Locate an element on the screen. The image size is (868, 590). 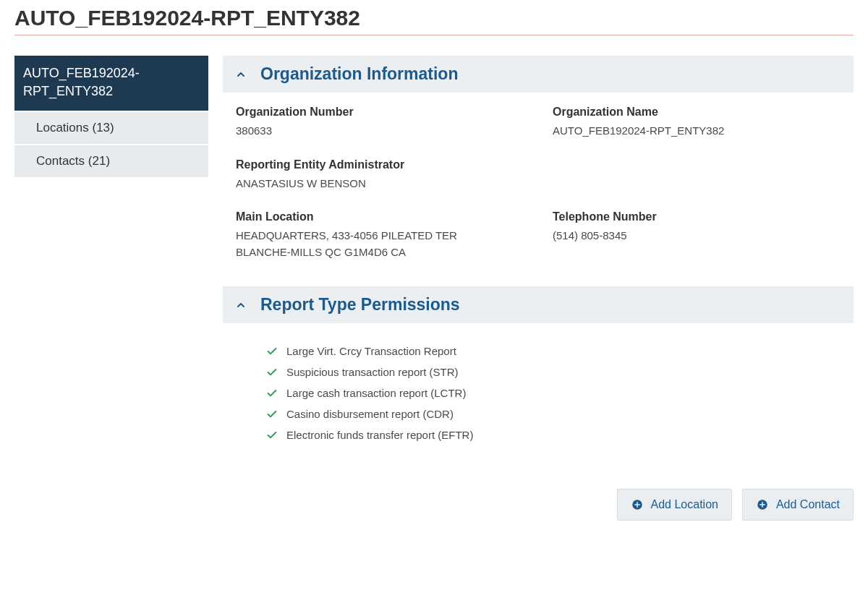
field-value: 380633 is located at coordinates (380, 132).